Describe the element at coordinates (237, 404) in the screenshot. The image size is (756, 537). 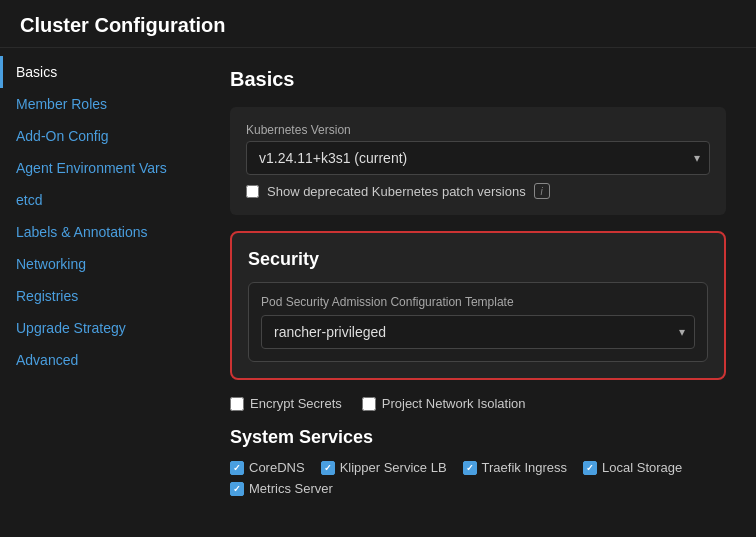
I see `encrypt-secrets-checkbox` at that location.